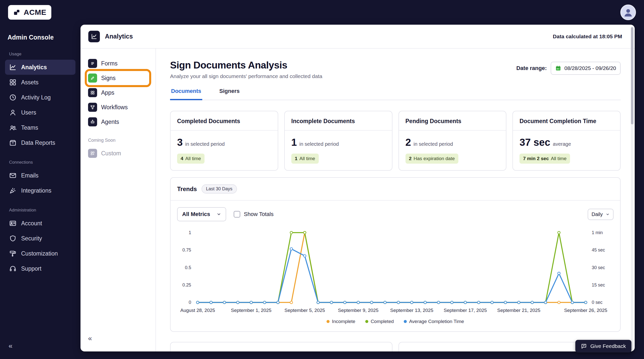 This screenshot has height=359, width=644. I want to click on stat-card-completed-documents: Completed Documents 3 in selected period…, so click(224, 141).